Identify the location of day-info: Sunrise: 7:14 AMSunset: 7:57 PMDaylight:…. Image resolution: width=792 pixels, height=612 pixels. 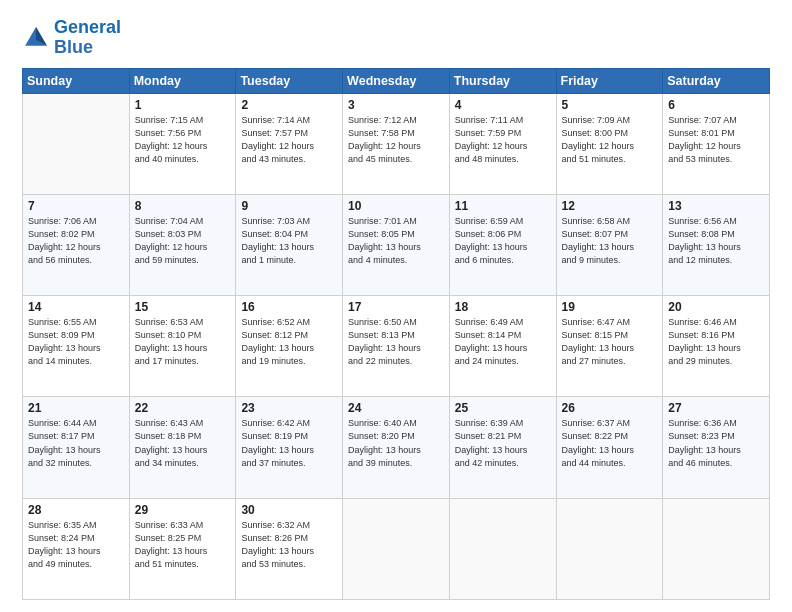
(289, 140).